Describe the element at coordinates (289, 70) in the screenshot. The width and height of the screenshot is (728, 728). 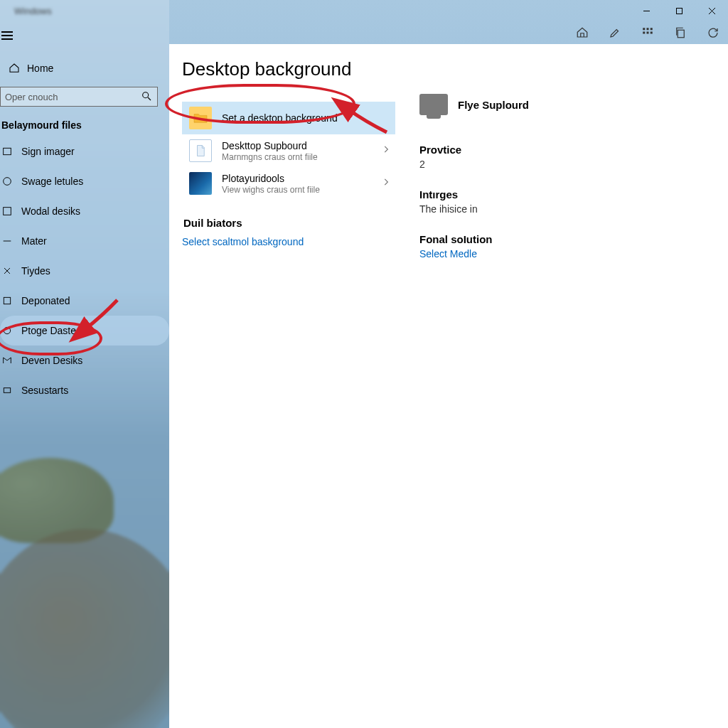
I see `page-title: Desktop background` at that location.